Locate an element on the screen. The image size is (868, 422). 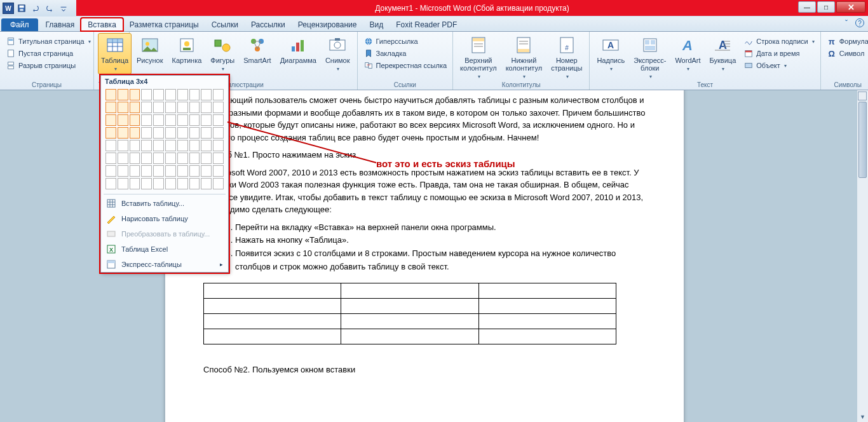
tab-references: Ссылки is located at coordinates (225, 25).